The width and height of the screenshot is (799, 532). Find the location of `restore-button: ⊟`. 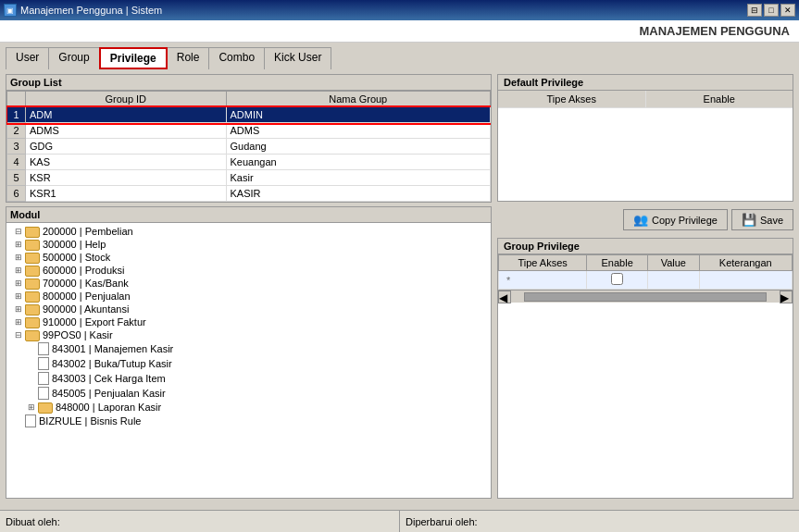

restore-button: ⊟ is located at coordinates (755, 10).